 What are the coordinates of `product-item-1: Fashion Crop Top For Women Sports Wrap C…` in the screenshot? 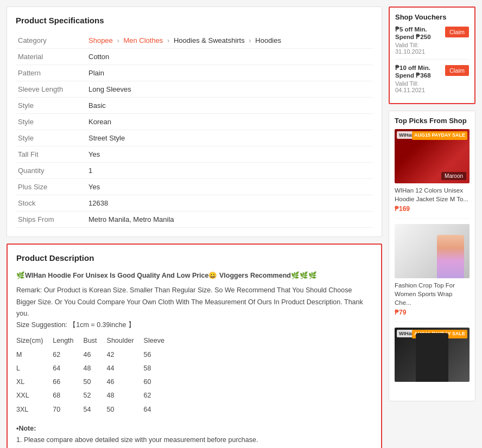 It's located at (432, 273).